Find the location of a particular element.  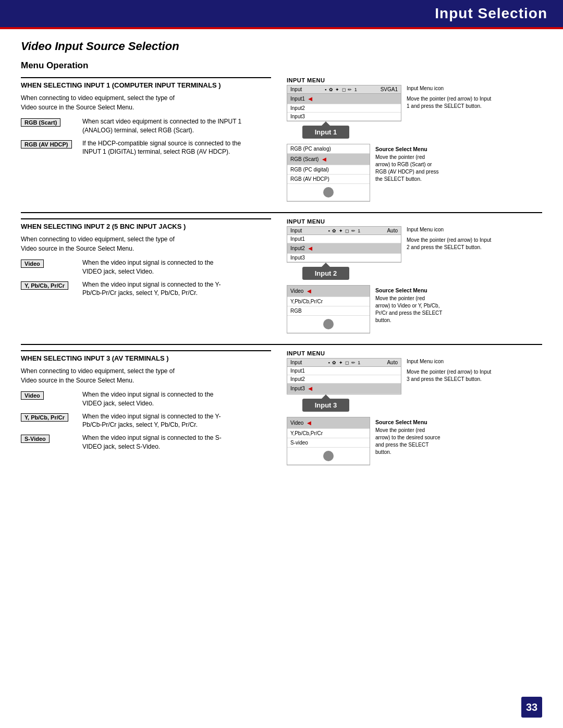

input1-row3-label: Input3 is located at coordinates (298, 117).